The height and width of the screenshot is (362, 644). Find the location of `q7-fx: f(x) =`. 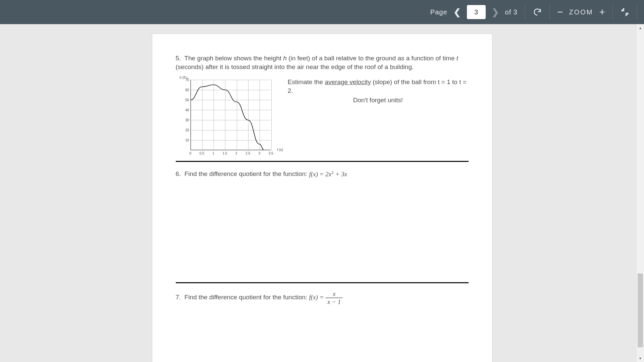

q7-fx: f(x) = is located at coordinates (317, 297).